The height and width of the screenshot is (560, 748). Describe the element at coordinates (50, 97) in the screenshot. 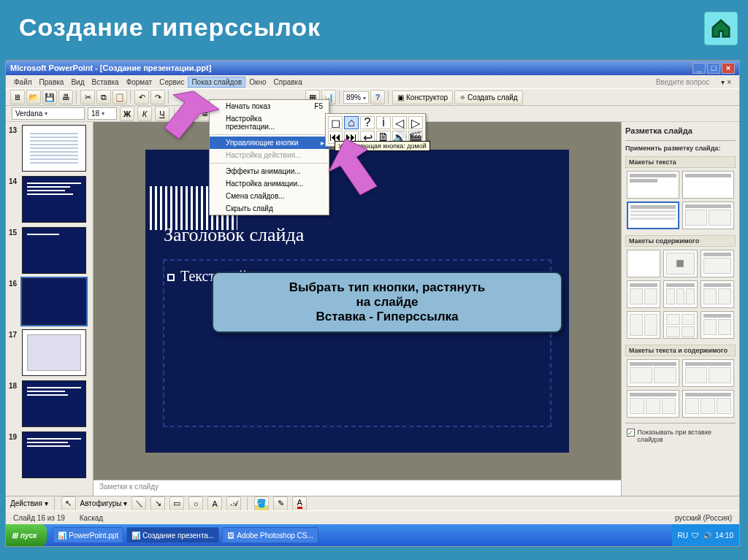

I see `save-icon: 💾` at that location.